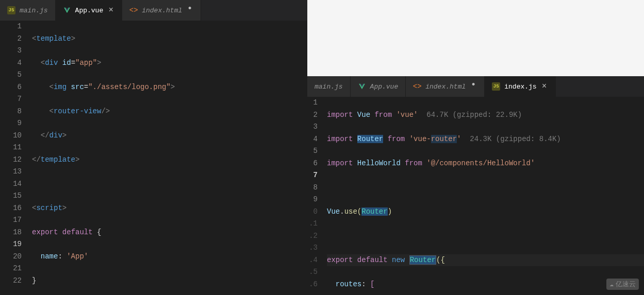  What do you see at coordinates (475, 86) in the screenshot?
I see `right-tab-bar: main.js App.vue <> index.html • JS index…` at bounding box center [475, 86].